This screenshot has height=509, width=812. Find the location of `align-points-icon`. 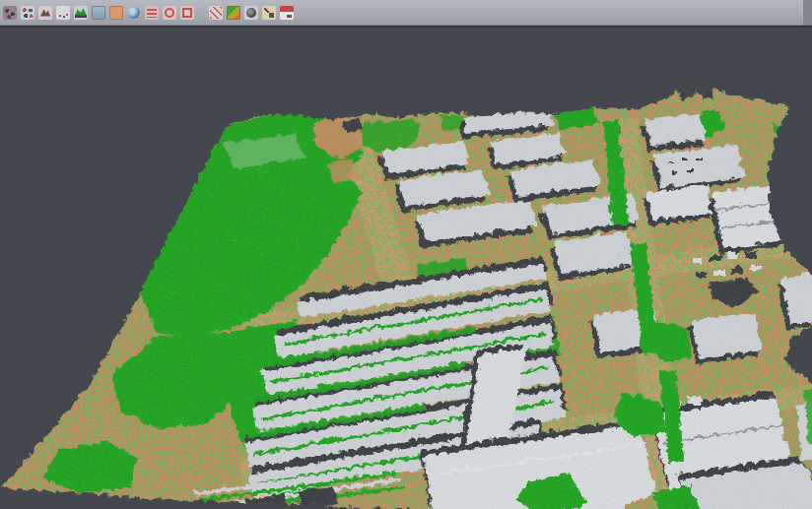

align-points-icon is located at coordinates (28, 13).